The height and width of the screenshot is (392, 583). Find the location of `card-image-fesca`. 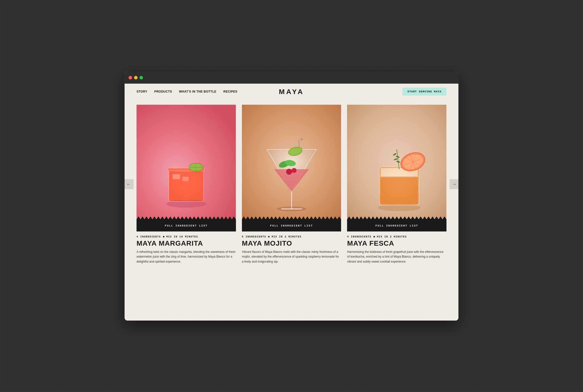

card-image-fesca is located at coordinates (397, 162).